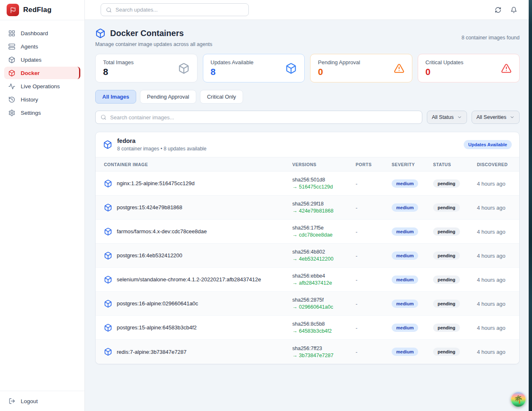  Describe the element at coordinates (12, 99) in the screenshot. I see `history-icon` at that location.